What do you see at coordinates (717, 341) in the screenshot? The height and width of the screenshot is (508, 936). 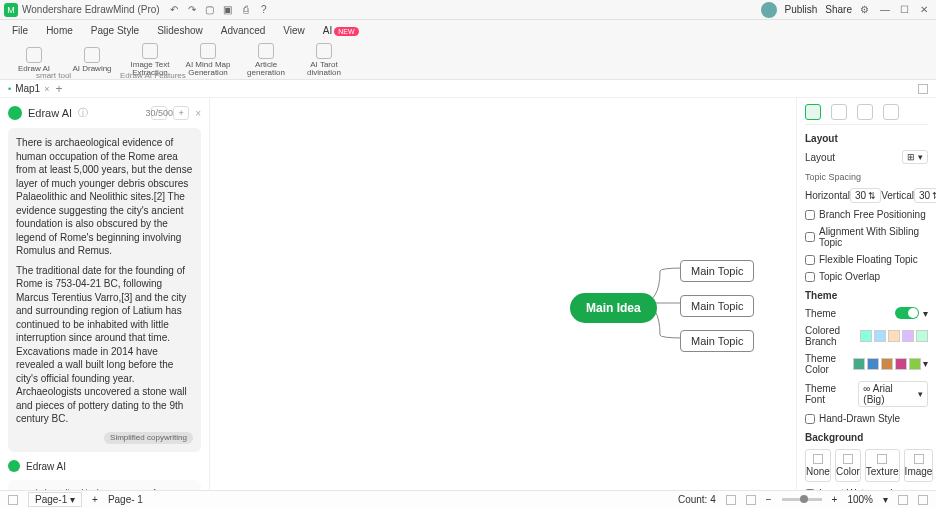 I see `node-sub-3: Main Topic` at bounding box center [717, 341].